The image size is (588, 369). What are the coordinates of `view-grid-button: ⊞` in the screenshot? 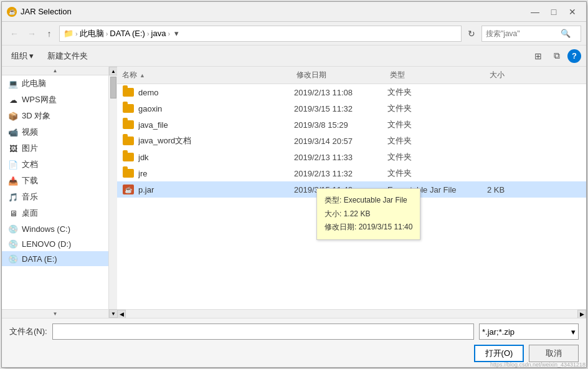 It's located at (538, 56).